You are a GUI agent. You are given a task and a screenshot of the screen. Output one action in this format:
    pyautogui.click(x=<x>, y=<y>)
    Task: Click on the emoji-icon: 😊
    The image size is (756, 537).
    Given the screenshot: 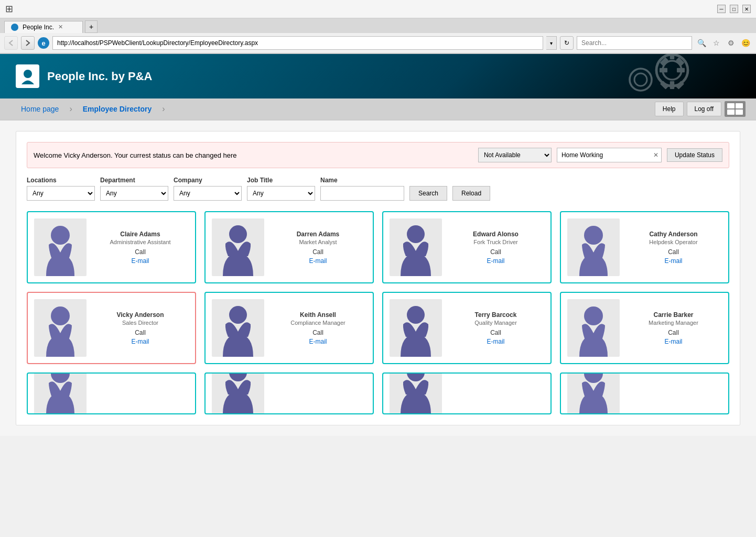 What is the action you would take?
    pyautogui.click(x=746, y=43)
    